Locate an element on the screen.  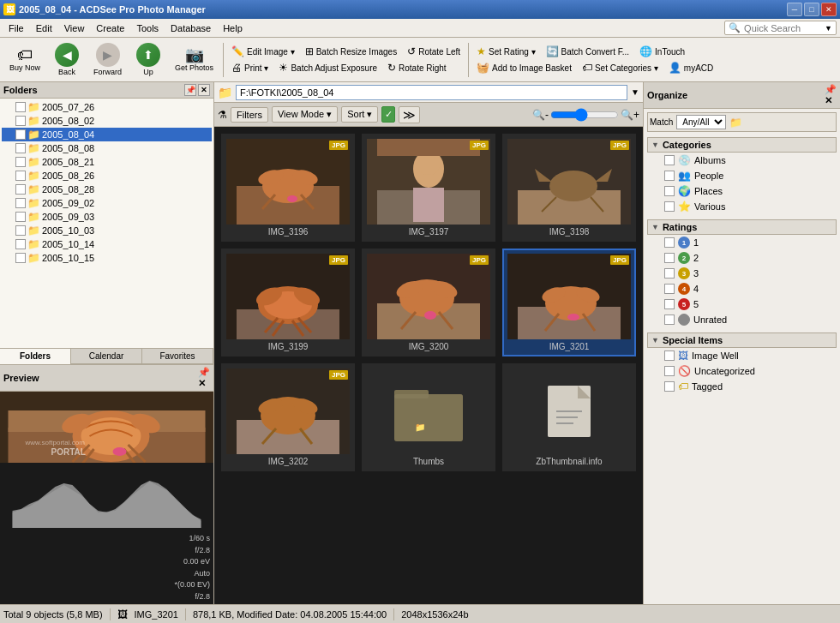
view-mode-button: View Mode ▾ is located at coordinates (305, 115).